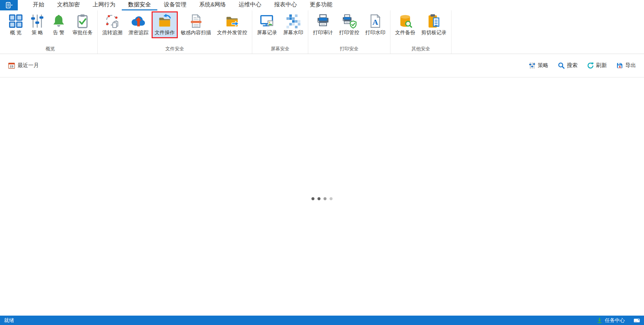 This screenshot has width=644, height=325. Describe the element at coordinates (280, 50) in the screenshot. I see `ribbon-group-label: 屏幕安全` at that location.